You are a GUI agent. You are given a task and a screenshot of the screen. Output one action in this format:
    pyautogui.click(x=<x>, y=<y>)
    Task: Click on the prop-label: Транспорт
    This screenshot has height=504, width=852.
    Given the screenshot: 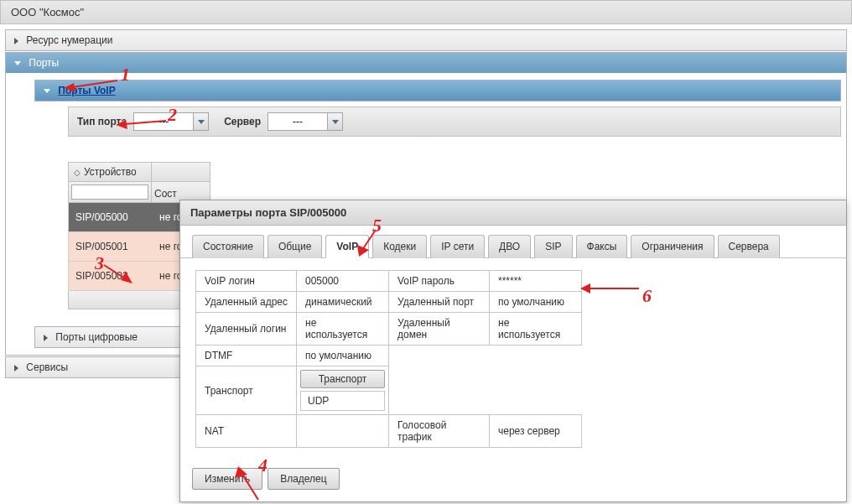 What is the action you would take?
    pyautogui.click(x=247, y=391)
    